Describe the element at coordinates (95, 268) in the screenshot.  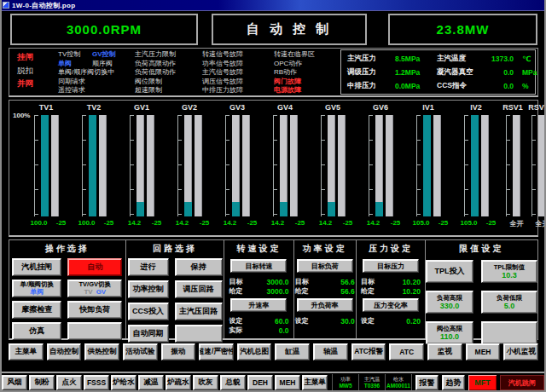
I see `operation-auto-button: 自动` at that location.